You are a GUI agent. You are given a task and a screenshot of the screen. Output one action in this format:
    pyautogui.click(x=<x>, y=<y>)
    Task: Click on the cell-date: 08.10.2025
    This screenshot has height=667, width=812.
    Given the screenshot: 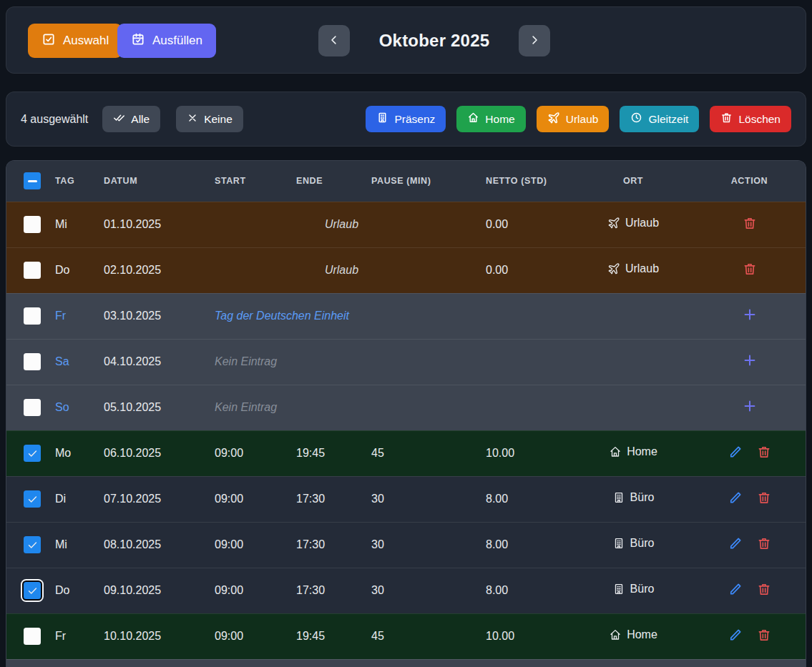 What is the action you would take?
    pyautogui.click(x=150, y=545)
    